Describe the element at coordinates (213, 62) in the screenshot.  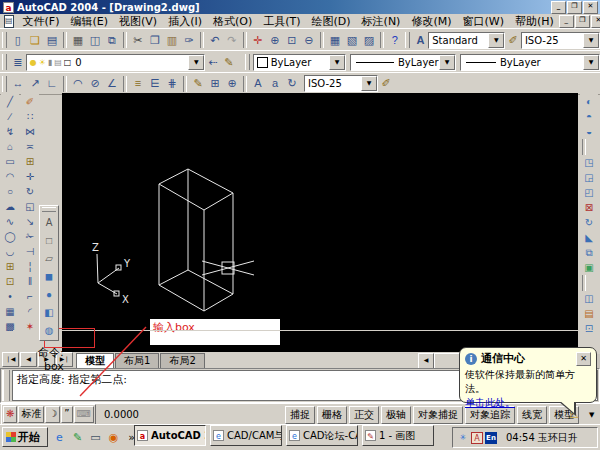
I see `layer-previous-button: ⇠` at that location.